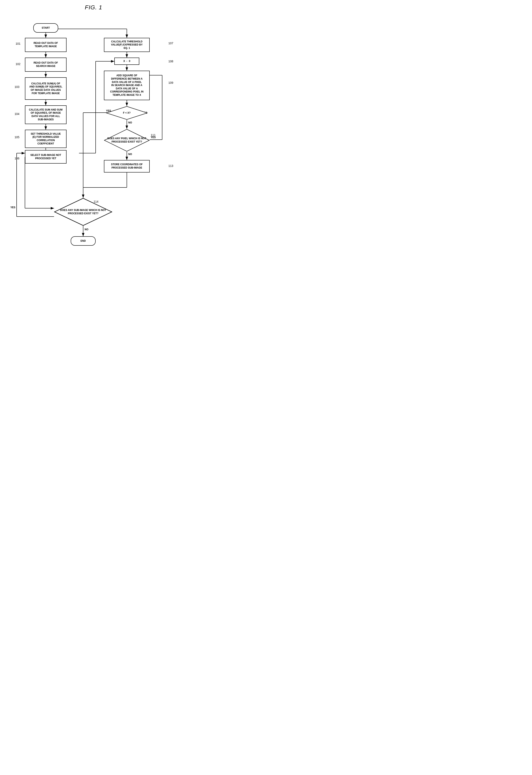 The width and height of the screenshot is (532, 775). I want to click on node-102-label: READ OUT DATA OF SEARCH IMAGE, so click(45, 65).